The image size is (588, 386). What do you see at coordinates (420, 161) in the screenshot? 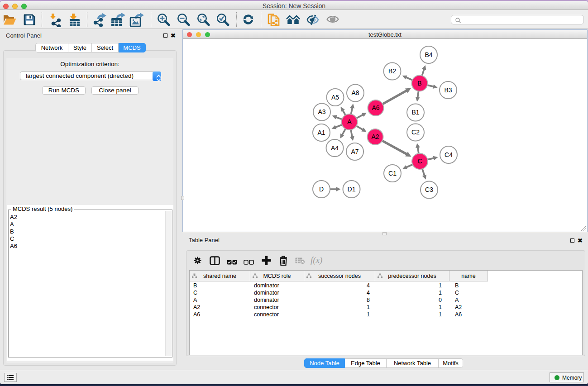
I see `svg-text: C` at bounding box center [420, 161].